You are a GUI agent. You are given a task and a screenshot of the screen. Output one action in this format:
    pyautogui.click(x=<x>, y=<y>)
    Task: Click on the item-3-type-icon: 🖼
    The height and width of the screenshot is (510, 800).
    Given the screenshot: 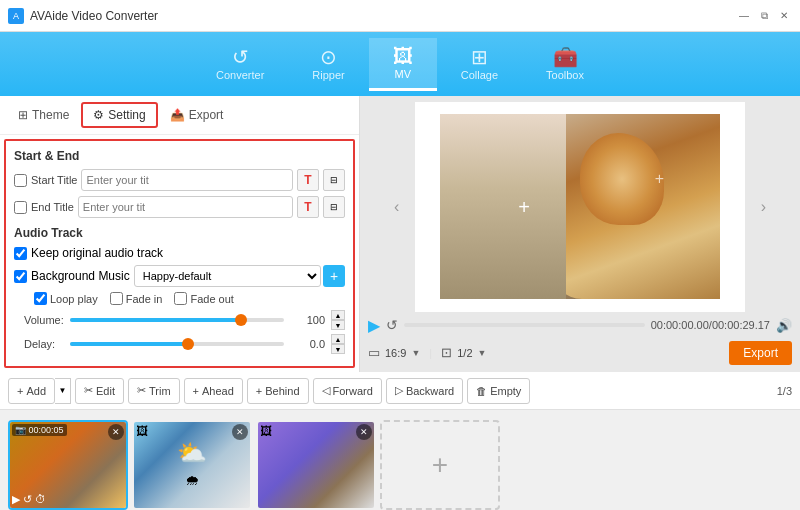 What is the action you would take?
    pyautogui.click(x=266, y=431)
    